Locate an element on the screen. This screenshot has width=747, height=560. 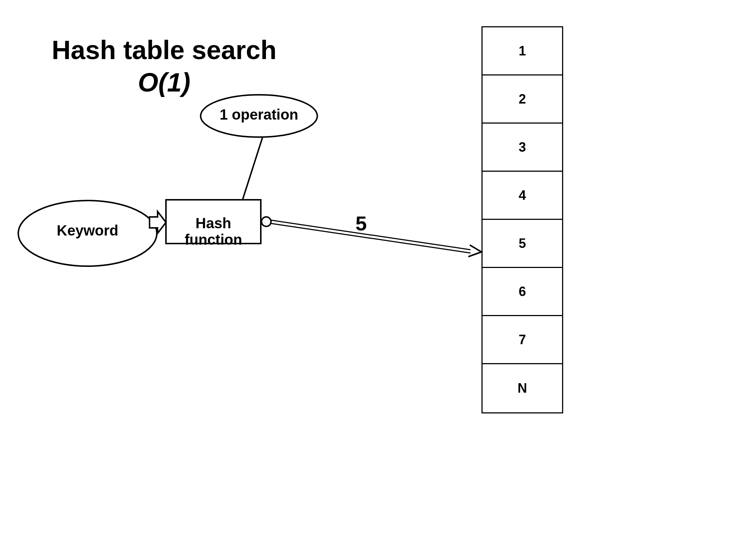
complexity-label: O(1) is located at coordinates (164, 82).